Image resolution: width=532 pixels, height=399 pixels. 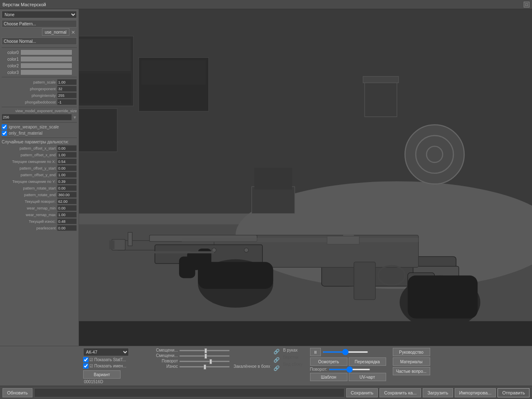 I want to click on pattern-rotate-start-input, so click(x=67, y=188).